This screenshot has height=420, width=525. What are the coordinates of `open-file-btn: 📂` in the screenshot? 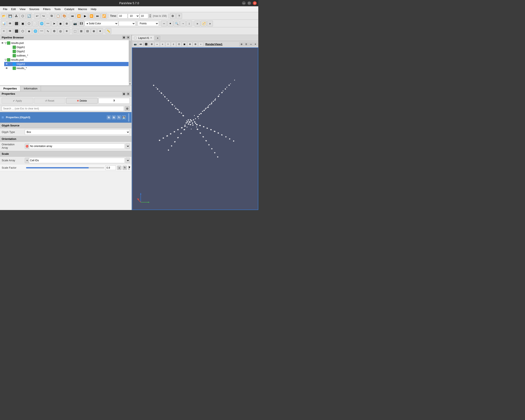 It's located at (4, 16).